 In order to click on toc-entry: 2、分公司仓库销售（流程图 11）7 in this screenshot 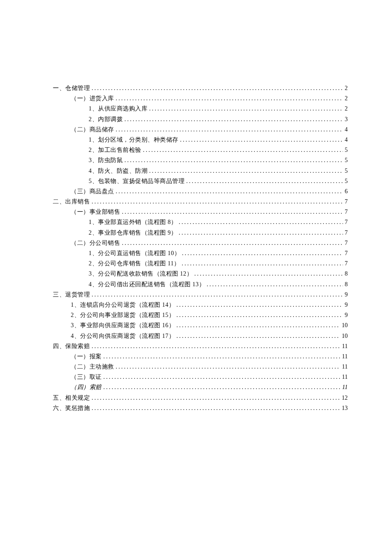, I will do `click(200, 264)`.